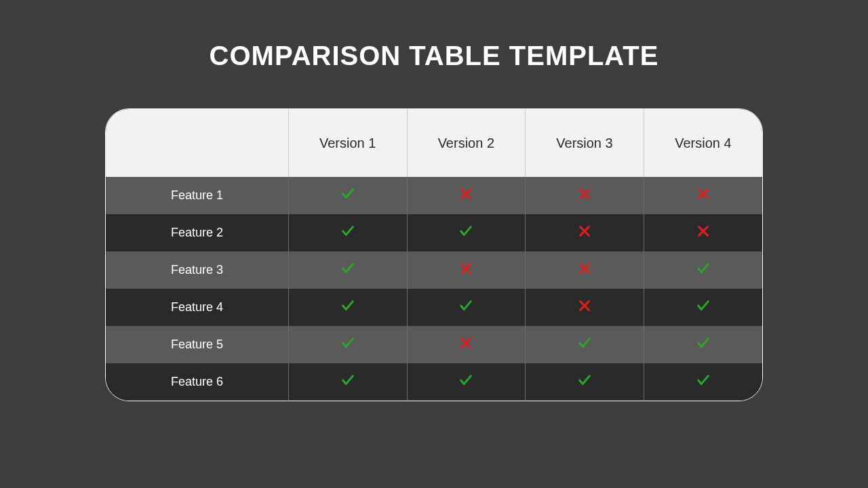 The width and height of the screenshot is (868, 488). Describe the element at coordinates (197, 233) in the screenshot. I see `feature-label: Feature 2` at that location.